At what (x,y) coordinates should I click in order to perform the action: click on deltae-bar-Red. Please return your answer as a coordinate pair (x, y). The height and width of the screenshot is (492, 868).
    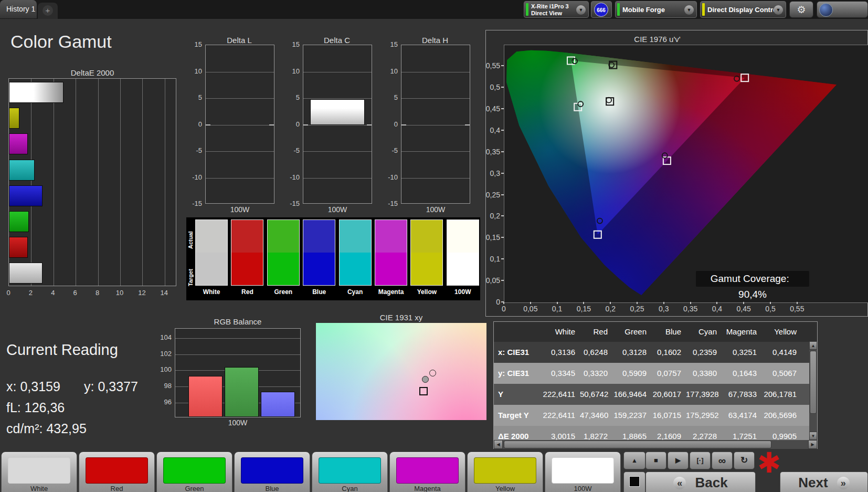
    Looking at the image, I should click on (18, 247).